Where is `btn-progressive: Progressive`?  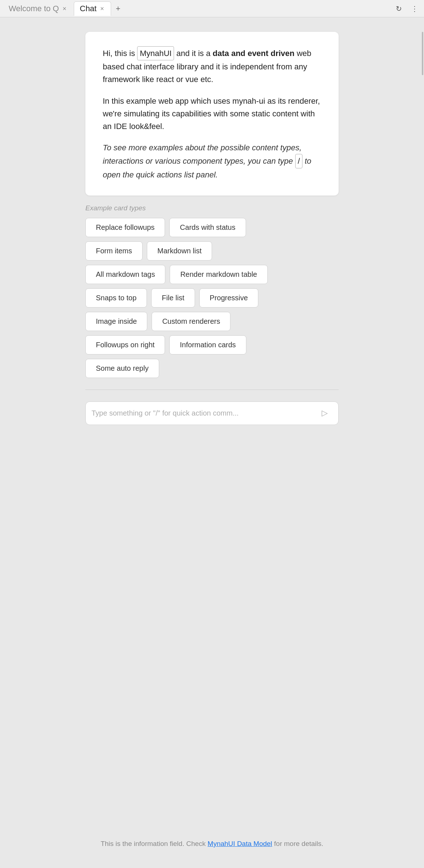
btn-progressive: Progressive is located at coordinates (229, 298).